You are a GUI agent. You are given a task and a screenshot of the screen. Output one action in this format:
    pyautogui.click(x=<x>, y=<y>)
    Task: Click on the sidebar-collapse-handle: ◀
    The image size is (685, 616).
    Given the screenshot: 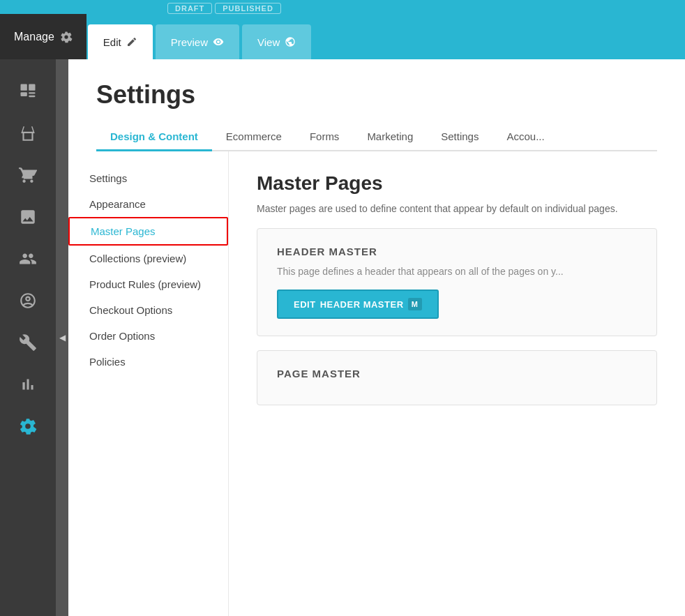 What is the action you would take?
    pyautogui.click(x=62, y=338)
    